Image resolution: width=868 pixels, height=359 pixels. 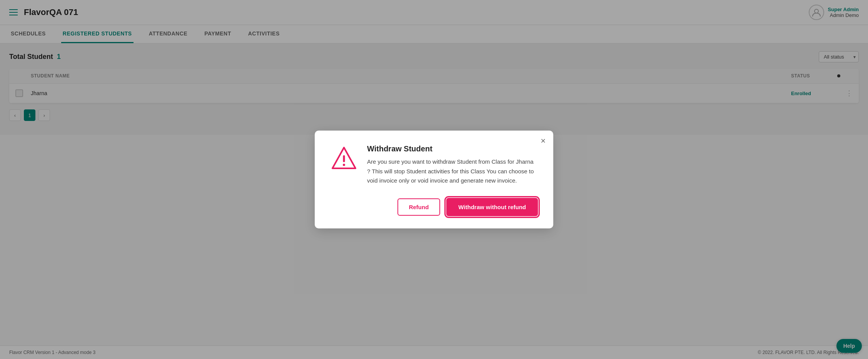 What do you see at coordinates (543, 141) in the screenshot?
I see `modal-close-button: ×` at bounding box center [543, 141].